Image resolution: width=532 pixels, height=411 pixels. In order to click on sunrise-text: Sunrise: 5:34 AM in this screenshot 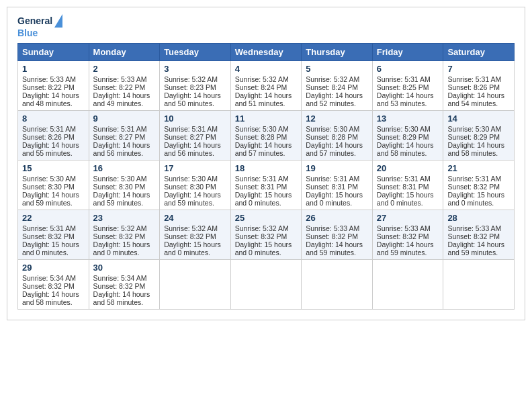, I will do `click(120, 278)`.